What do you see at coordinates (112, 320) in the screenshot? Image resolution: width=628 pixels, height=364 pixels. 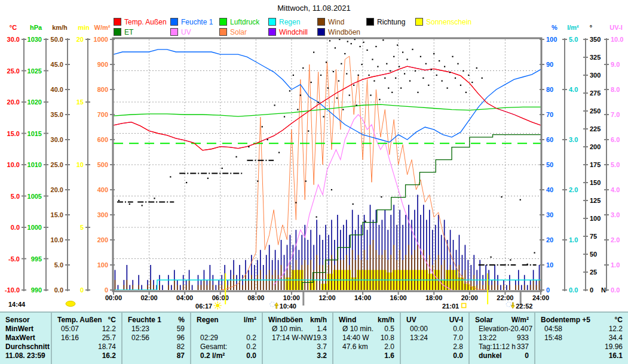 I see `column-unit: °C` at bounding box center [112, 320].